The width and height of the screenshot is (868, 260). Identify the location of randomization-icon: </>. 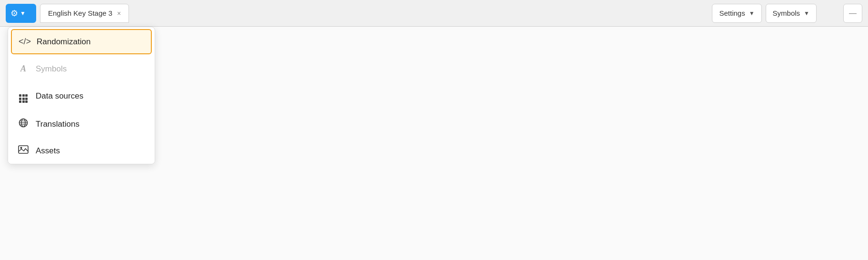
(24, 42).